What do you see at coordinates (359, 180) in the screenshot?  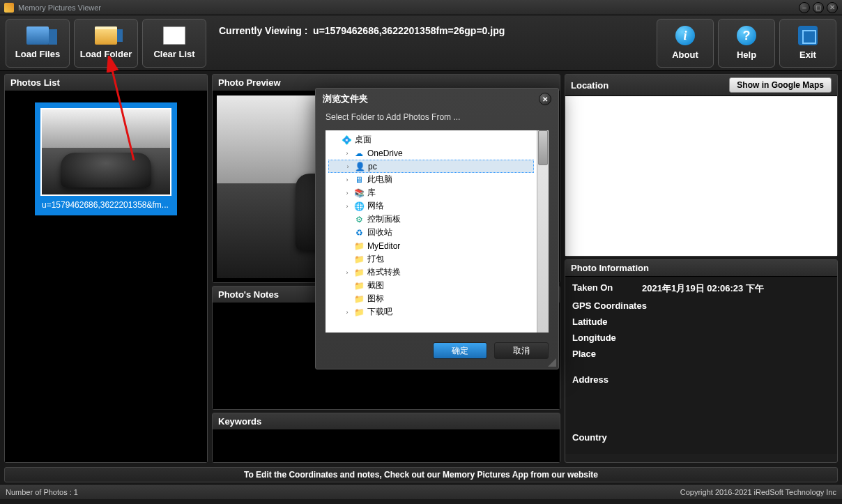 I see `folder-icon: 🖥` at bounding box center [359, 180].